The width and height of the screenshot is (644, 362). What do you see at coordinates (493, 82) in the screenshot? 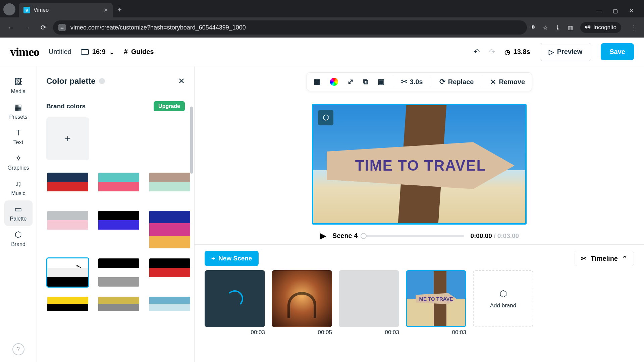
I see `remove-icon: ⨯` at bounding box center [493, 82].